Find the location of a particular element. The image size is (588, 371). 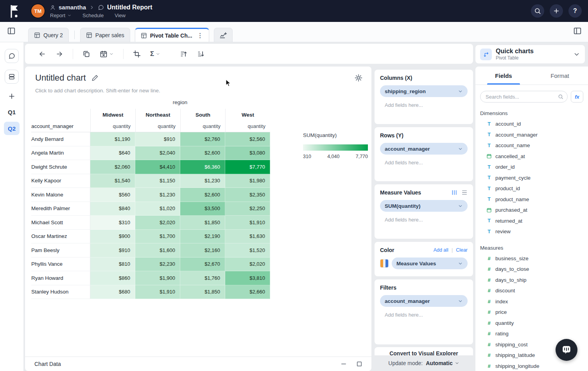

support-chat-button is located at coordinates (566, 350).